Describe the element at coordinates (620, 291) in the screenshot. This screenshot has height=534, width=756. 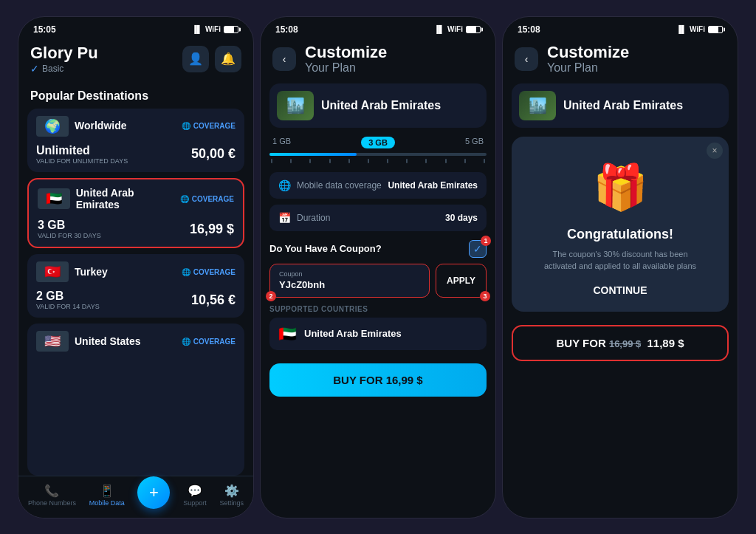
I see `continue-button: CONTINUE` at that location.